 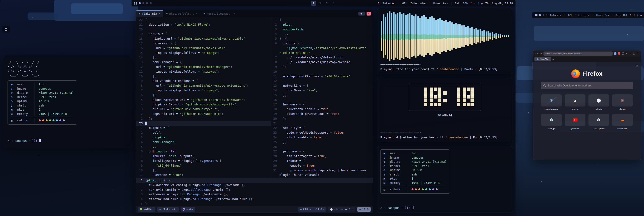 I want to click on line-number: 3, so click(x=276, y=30).